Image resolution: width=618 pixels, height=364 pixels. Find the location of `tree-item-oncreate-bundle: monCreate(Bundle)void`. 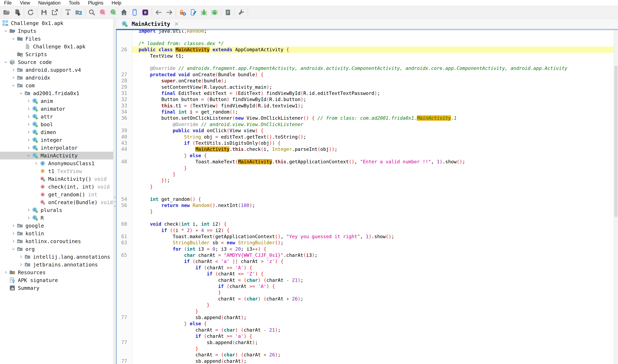

tree-item-oncreate-bundle: monCreate(Bundle)void is located at coordinates (56, 202).